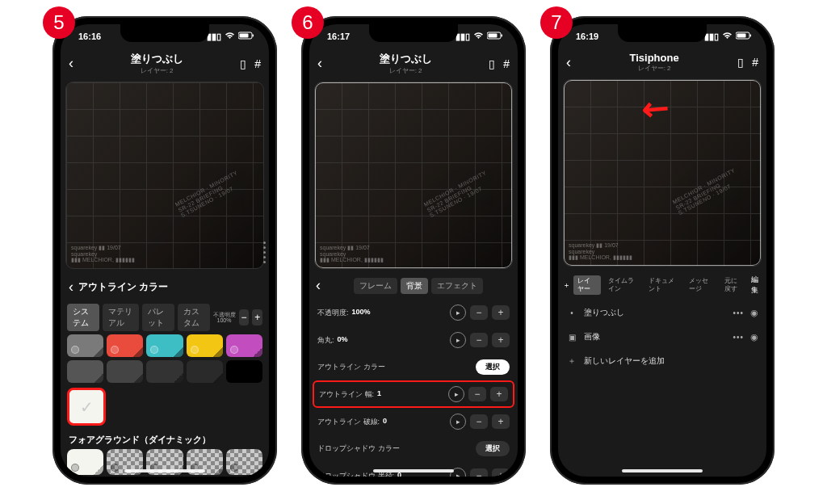  I want to click on tab-custom: カスタム, so click(194, 317).